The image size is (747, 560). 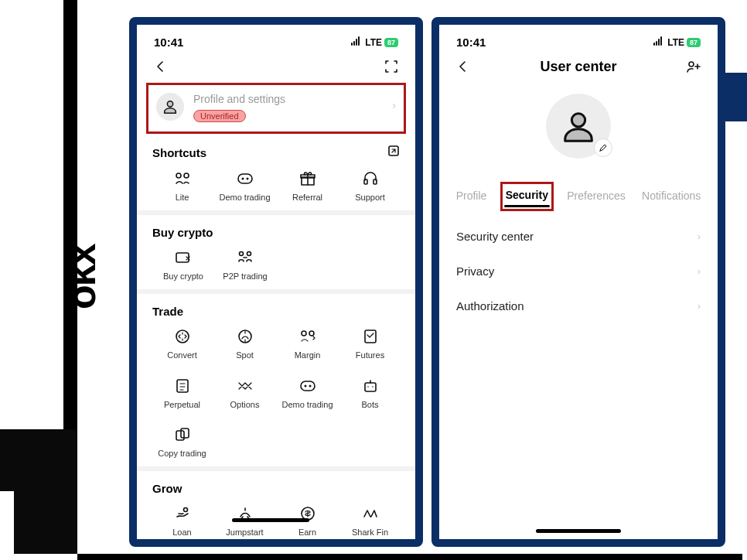 I want to click on shortcut-label: Bots, so click(x=370, y=405).